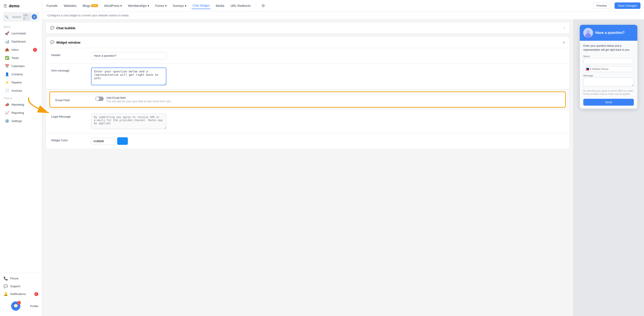 This screenshot has height=316, width=644. I want to click on sidebar-item-marketing: 📣 Marketing, so click(21, 104).